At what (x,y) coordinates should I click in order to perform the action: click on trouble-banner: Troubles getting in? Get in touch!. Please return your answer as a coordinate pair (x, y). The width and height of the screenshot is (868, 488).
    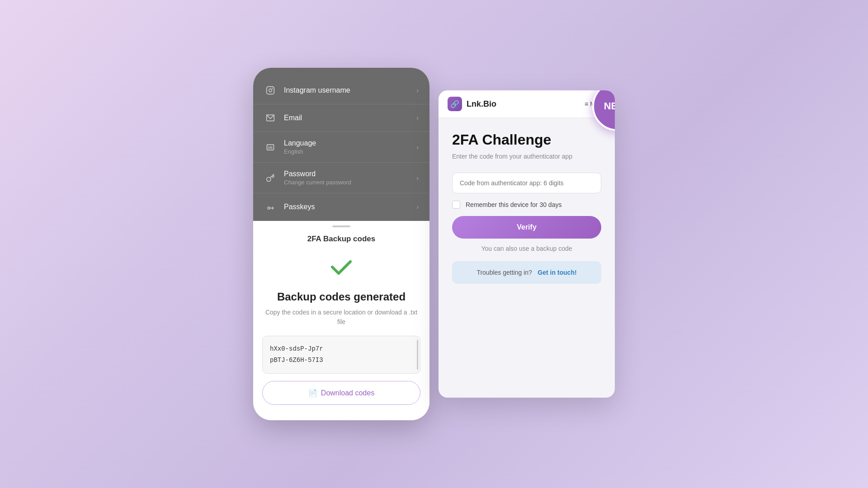
    Looking at the image, I should click on (527, 272).